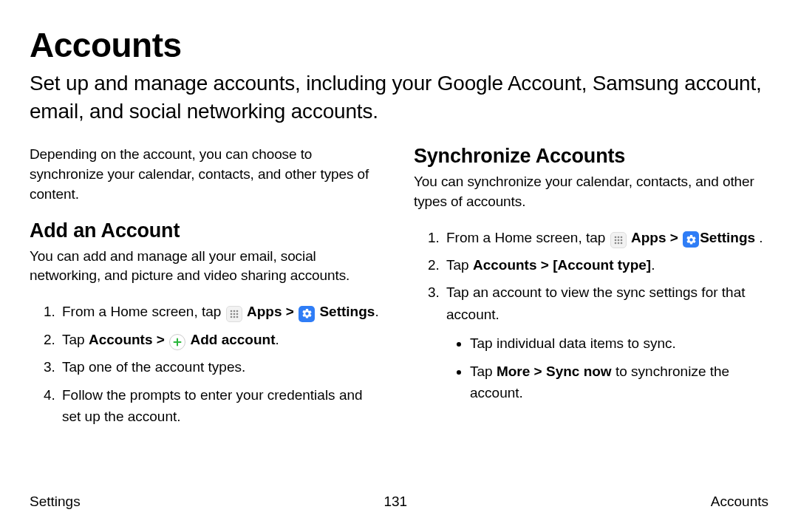 The image size is (798, 532). What do you see at coordinates (399, 502) in the screenshot?
I see `page-footer: Settings 131 Accounts` at bounding box center [399, 502].